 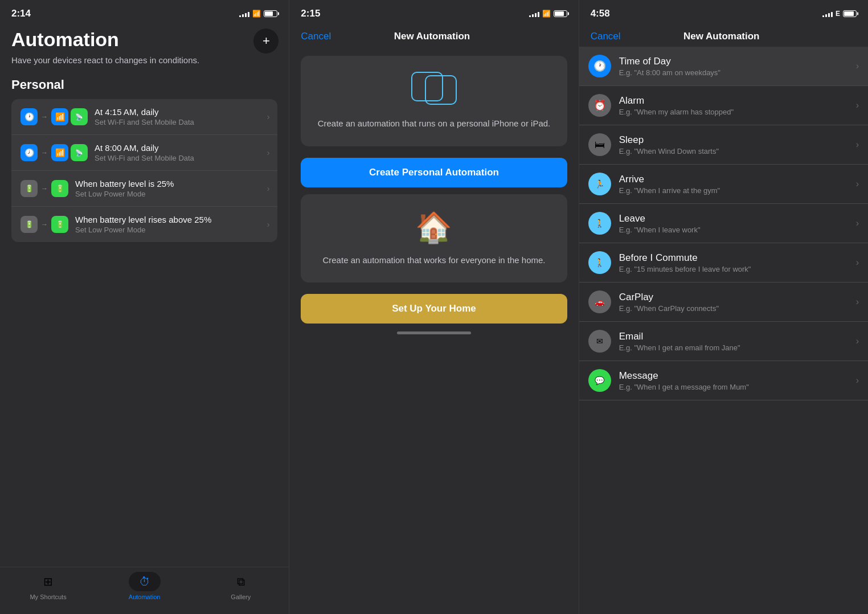 I want to click on item-text-batup: When battery level rises above 25% Set L…, so click(x=172, y=224).